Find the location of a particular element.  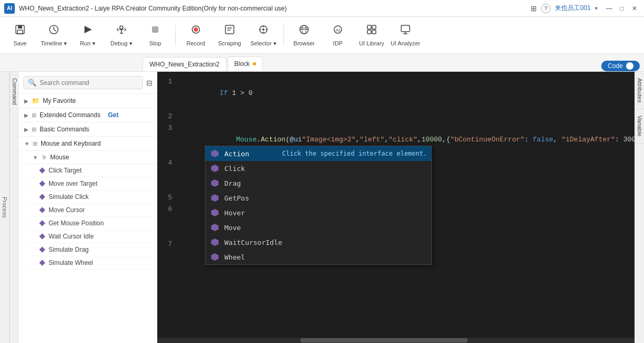

sidebar-item-move-over-target: Move over Target is located at coordinates (92, 184).